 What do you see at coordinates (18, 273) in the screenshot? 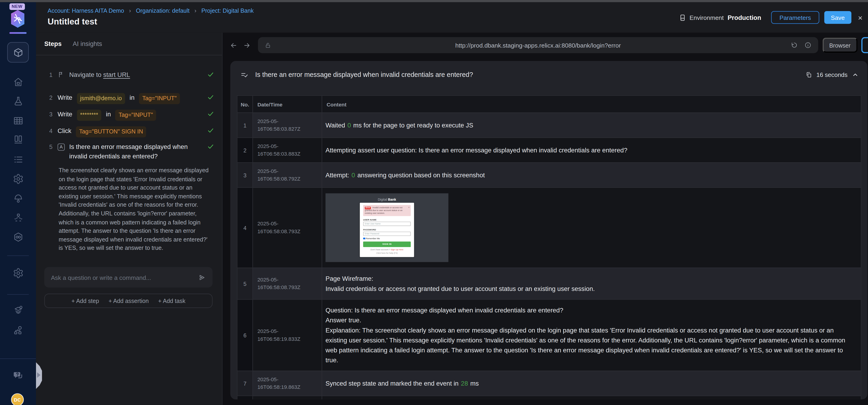
I see `sidebar-item-project-settings` at bounding box center [18, 273].